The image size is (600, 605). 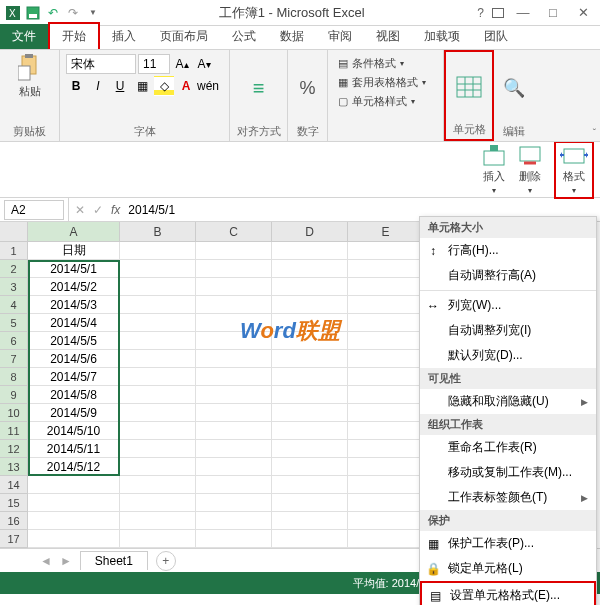 I want to click on row-header: 16, so click(x=14, y=521).